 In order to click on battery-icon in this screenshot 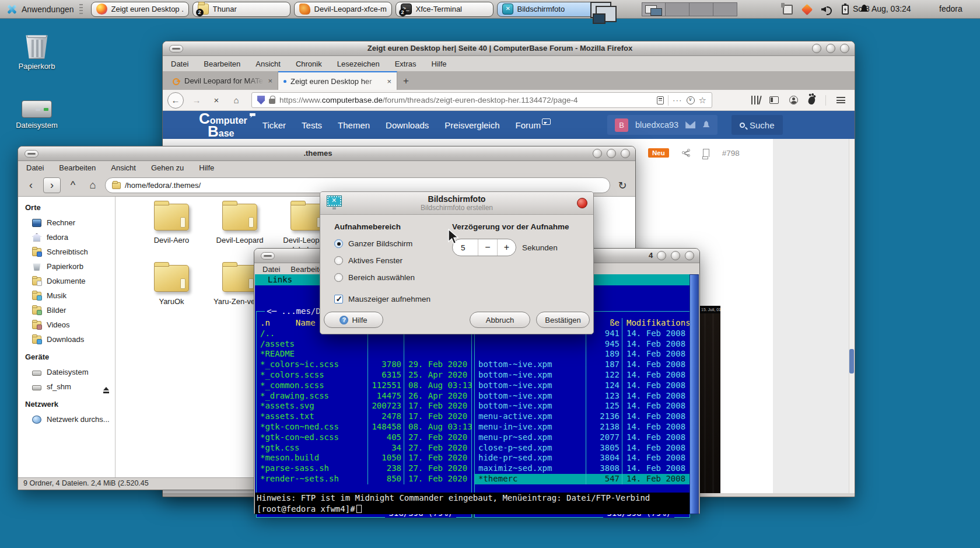, I will do `click(845, 9)`.